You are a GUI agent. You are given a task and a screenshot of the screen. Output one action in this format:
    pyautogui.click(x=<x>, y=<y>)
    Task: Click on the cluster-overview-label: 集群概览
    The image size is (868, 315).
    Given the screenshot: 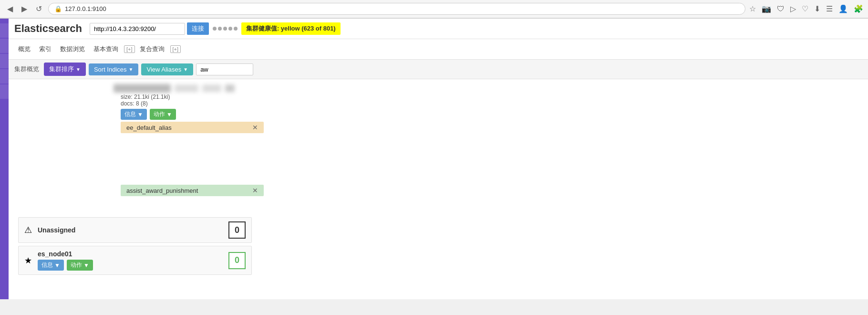 What is the action you would take?
    pyautogui.click(x=27, y=69)
    